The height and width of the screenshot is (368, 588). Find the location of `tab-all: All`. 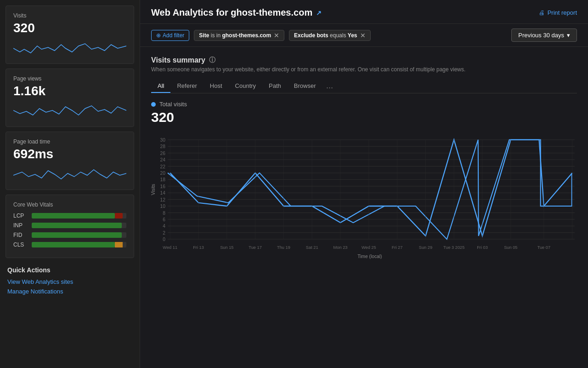

tab-all: All is located at coordinates (161, 86).